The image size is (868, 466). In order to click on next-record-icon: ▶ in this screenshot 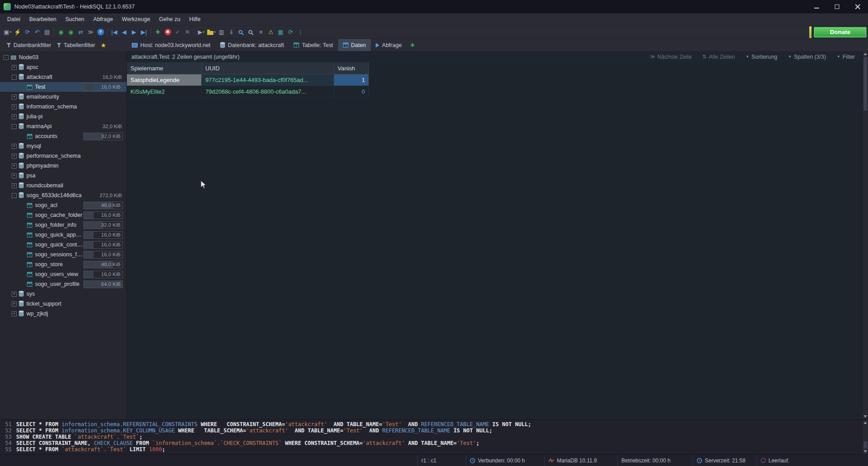, I will do `click(134, 32)`.